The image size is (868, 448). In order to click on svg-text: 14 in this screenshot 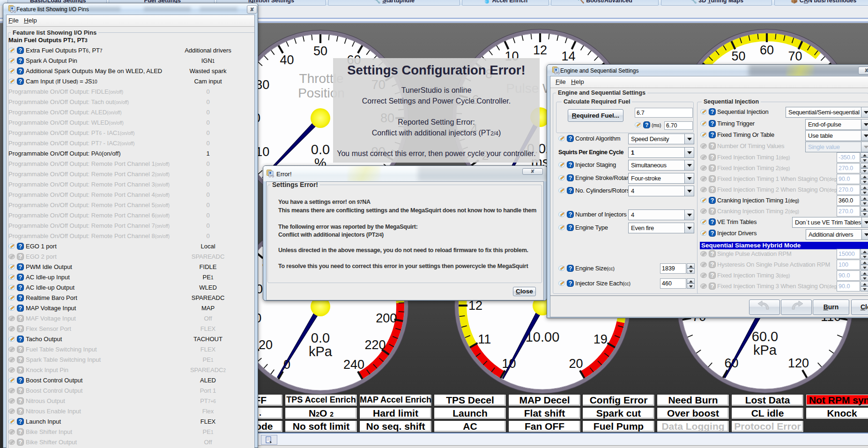, I will do `click(568, 56)`.